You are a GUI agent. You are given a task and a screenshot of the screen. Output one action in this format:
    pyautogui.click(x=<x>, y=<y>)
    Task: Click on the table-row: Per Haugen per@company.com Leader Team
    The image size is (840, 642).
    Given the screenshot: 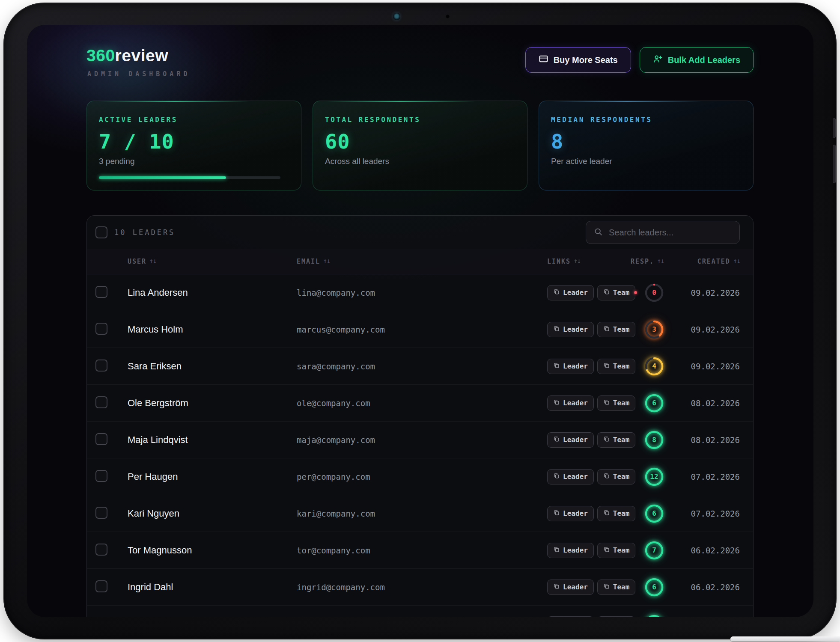 What is the action you would take?
    pyautogui.click(x=420, y=477)
    